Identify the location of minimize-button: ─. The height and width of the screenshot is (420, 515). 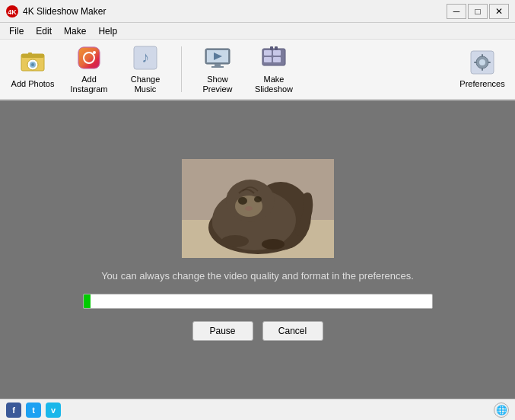
(456, 11).